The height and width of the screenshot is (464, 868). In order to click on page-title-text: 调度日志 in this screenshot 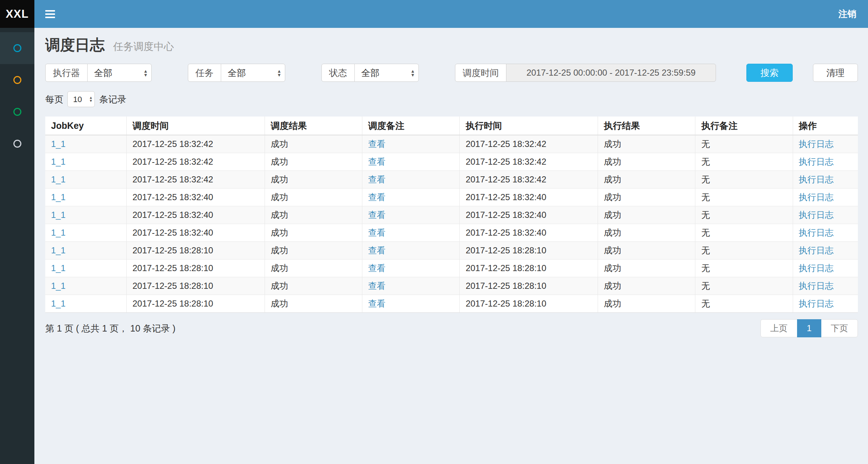, I will do `click(75, 45)`.